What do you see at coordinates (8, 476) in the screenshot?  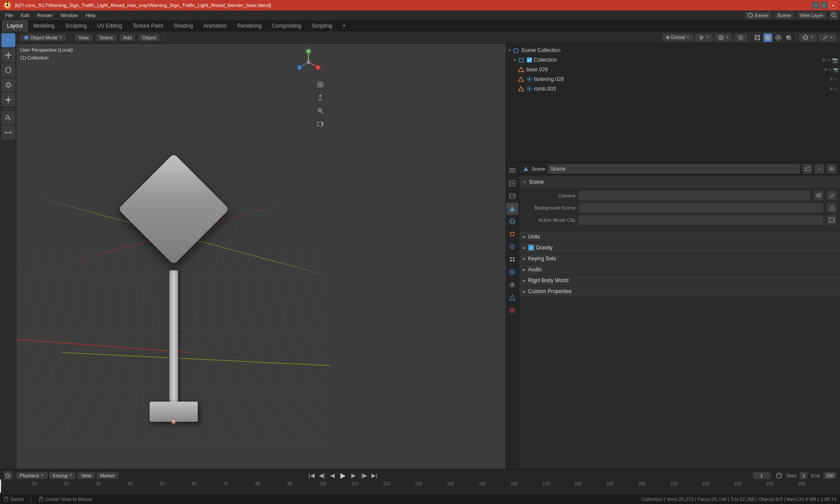 I see `timeline-type-btn` at bounding box center [8, 476].